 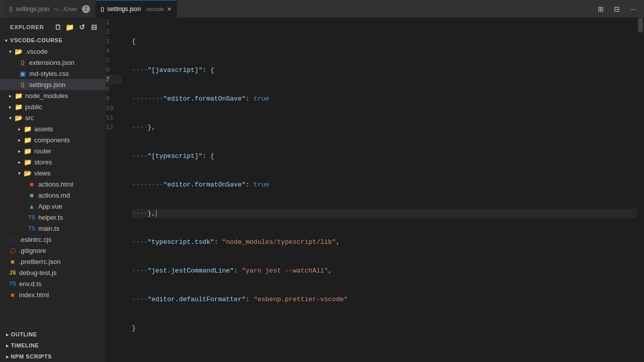 What do you see at coordinates (384, 128) in the screenshot?
I see `code-line-4: ····},` at bounding box center [384, 128].